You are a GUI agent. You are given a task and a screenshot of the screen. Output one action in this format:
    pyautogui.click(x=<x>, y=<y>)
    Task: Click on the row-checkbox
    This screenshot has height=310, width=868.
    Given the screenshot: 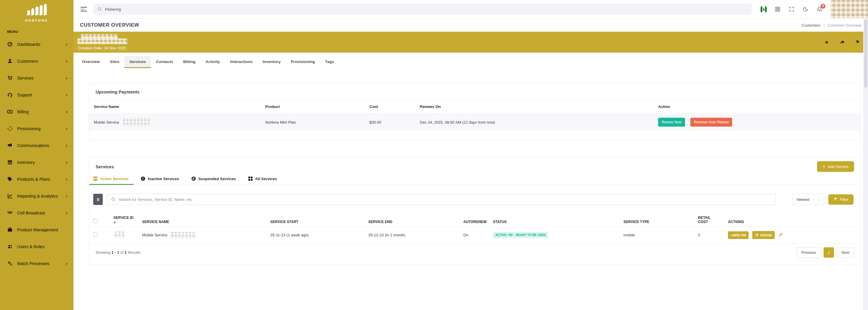 What is the action you would take?
    pyautogui.click(x=96, y=235)
    